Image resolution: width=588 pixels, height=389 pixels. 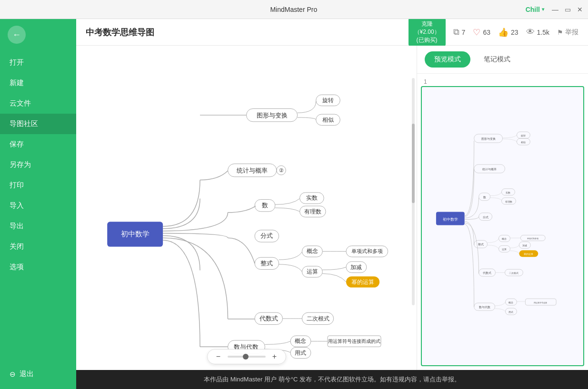 What do you see at coordinates (448, 59) in the screenshot?
I see `tab-preview: 预览模式` at bounding box center [448, 59].